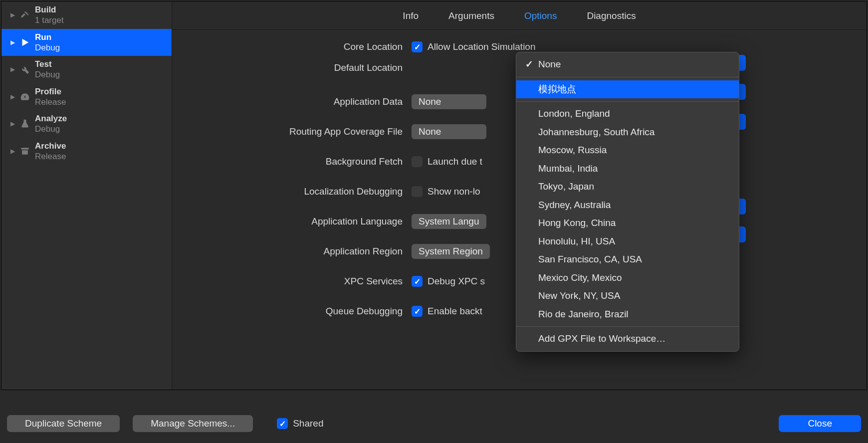 The width and height of the screenshot is (868, 443). I want to click on tab-arguments: Arguments, so click(471, 16).